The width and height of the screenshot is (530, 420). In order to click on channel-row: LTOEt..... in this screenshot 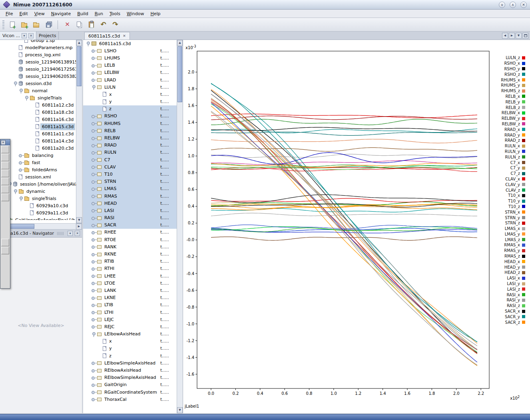, I will do `click(130, 283)`.